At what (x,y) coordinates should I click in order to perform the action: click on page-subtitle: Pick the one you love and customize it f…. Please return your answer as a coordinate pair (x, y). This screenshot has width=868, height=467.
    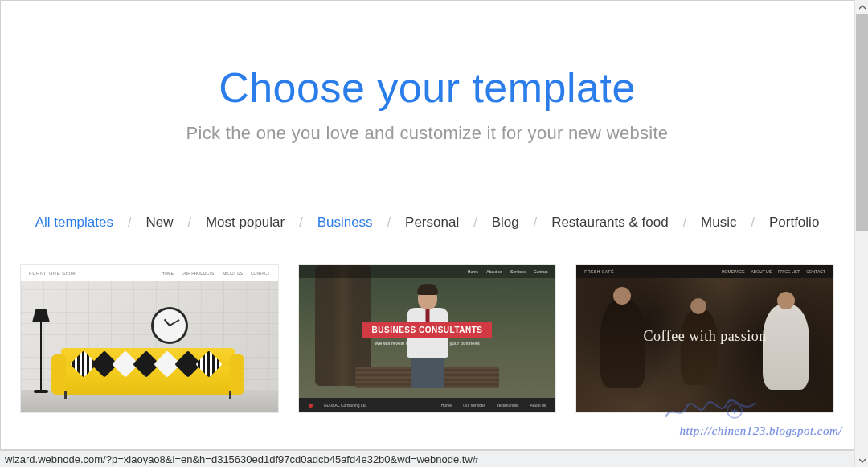
    Looking at the image, I should click on (428, 133).